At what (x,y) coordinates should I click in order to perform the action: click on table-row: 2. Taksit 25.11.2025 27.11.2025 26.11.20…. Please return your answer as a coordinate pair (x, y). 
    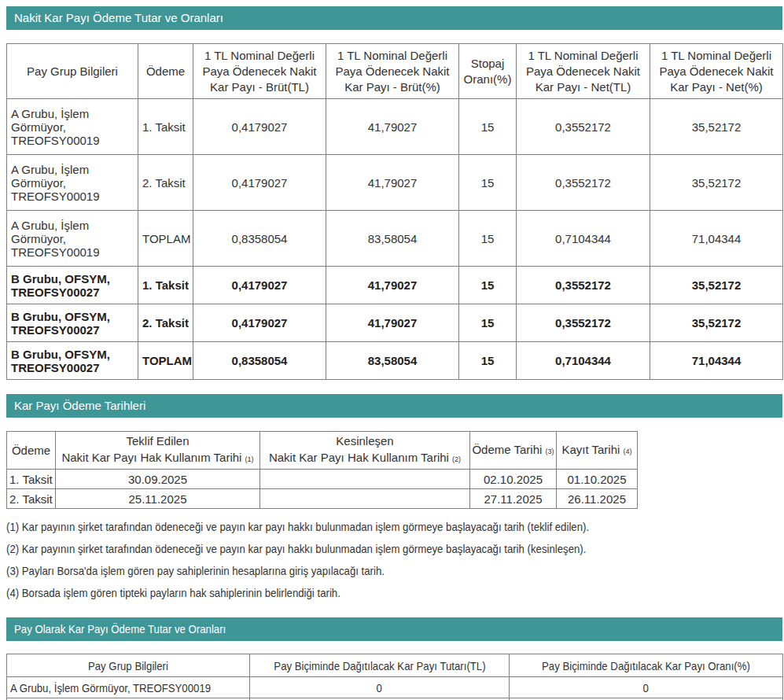
    Looking at the image, I should click on (322, 499).